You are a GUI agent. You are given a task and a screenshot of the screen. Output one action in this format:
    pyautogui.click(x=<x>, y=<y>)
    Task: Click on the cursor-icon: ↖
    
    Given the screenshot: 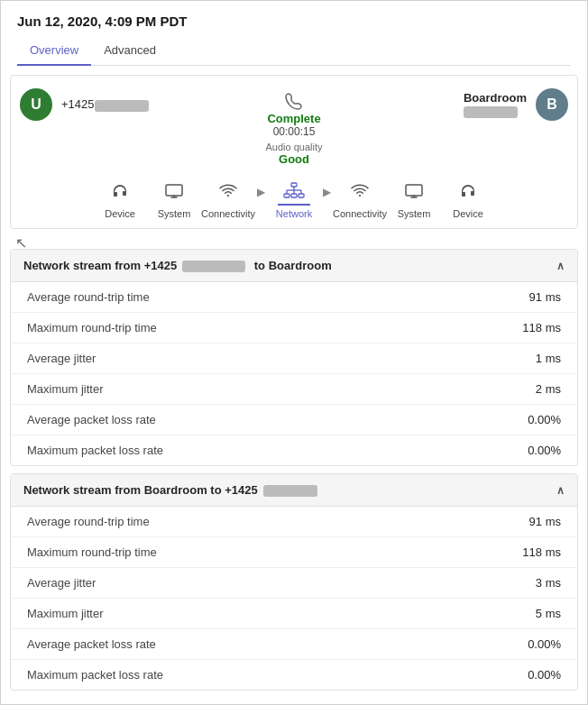 What is the action you would take?
    pyautogui.click(x=22, y=243)
    